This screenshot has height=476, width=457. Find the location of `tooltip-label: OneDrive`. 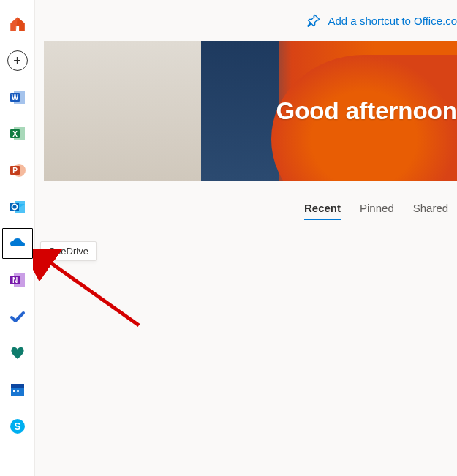

tooltip-label: OneDrive is located at coordinates (69, 252).